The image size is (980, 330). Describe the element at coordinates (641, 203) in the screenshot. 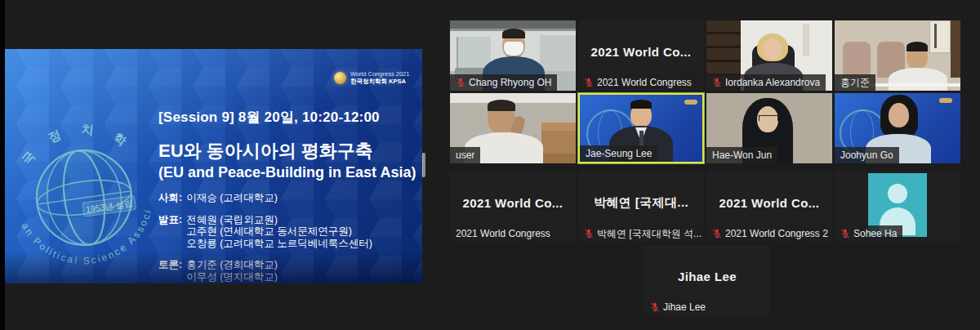

I see `tile-center-name: 박혜연 [국제대...` at that location.